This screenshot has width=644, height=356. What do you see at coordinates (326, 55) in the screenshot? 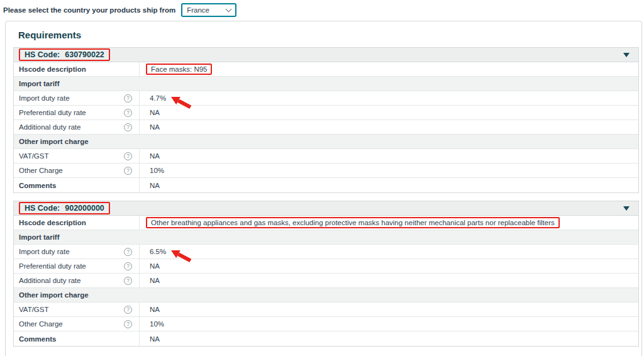
I see `hs-code-panel-header: HS Code: 630790022` at bounding box center [326, 55].